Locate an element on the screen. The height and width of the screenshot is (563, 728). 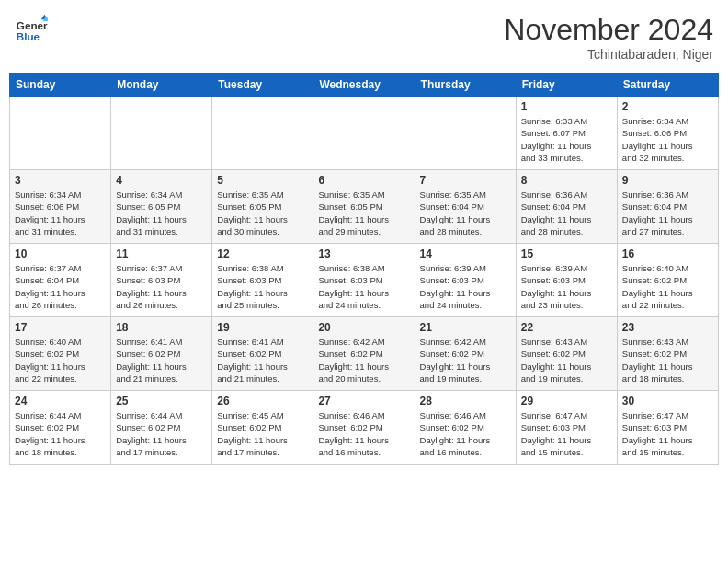
day-number: 4 is located at coordinates (162, 180).